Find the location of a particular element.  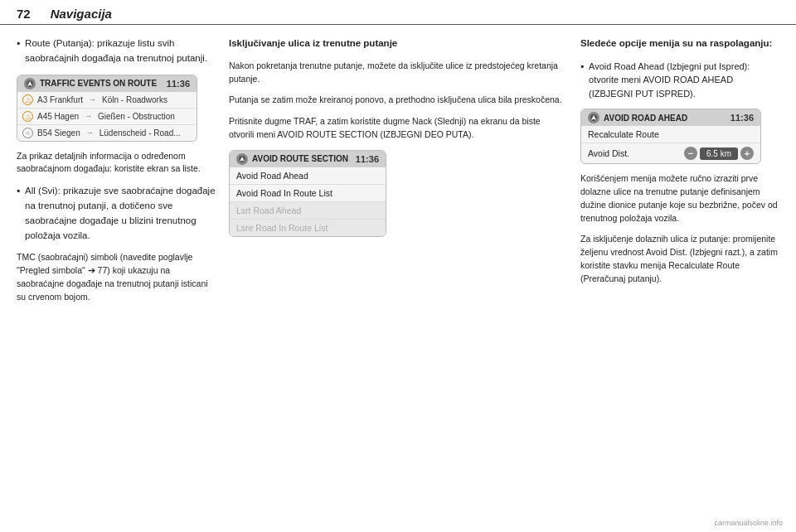

right-caption2: Korišćenjem menija možete ručno izraziti… is located at coordinates (680, 199).